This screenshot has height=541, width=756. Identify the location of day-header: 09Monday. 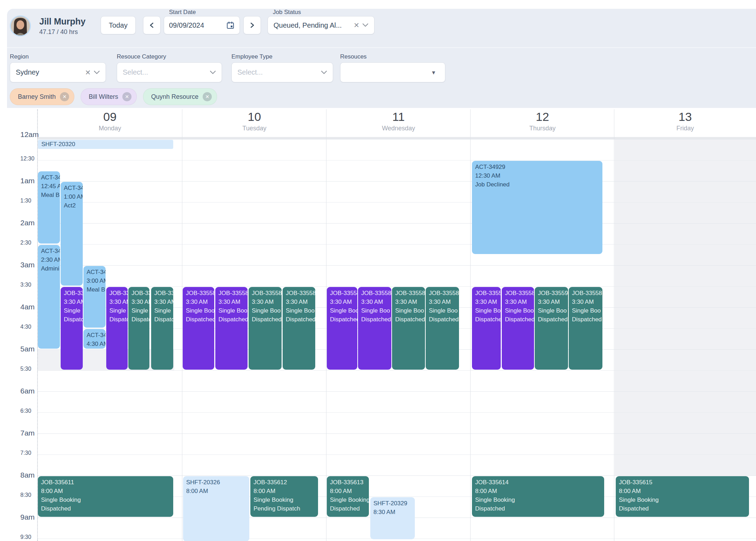
(110, 123).